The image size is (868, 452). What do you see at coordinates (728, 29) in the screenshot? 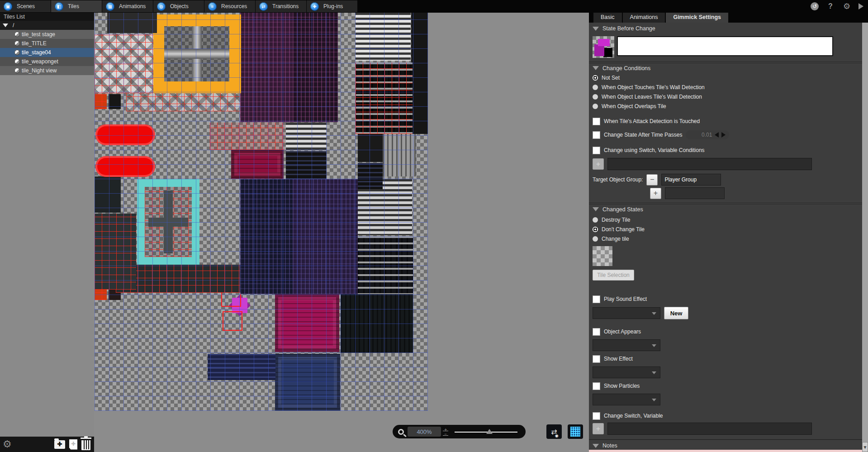
I see `section-state-before-change: State Before Change` at bounding box center [728, 29].